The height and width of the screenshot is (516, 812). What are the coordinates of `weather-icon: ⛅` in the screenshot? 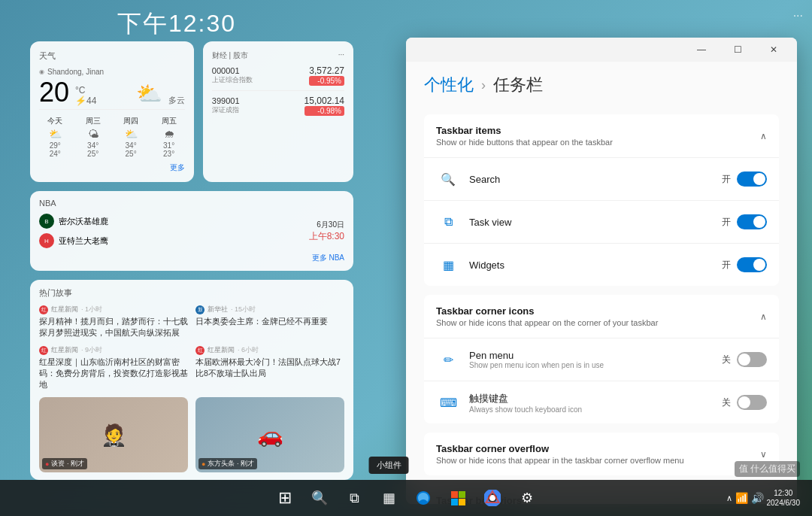 It's located at (149, 93).